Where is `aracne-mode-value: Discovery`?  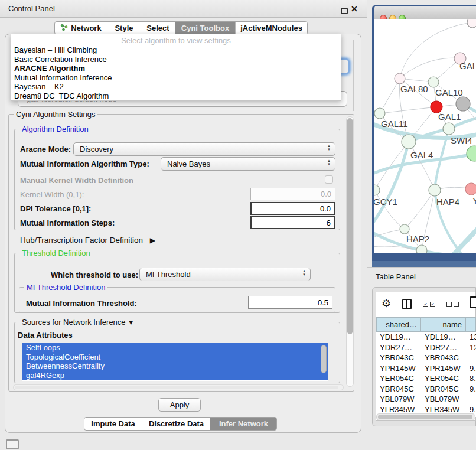
aracne-mode-value: Discovery is located at coordinates (97, 149).